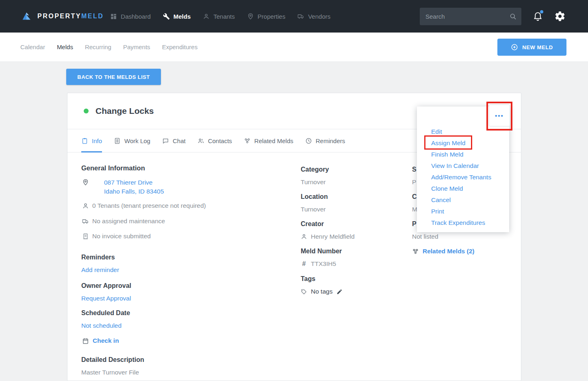  What do you see at coordinates (98, 47) in the screenshot?
I see `subnav-tab-recurring: Recurring` at bounding box center [98, 47].